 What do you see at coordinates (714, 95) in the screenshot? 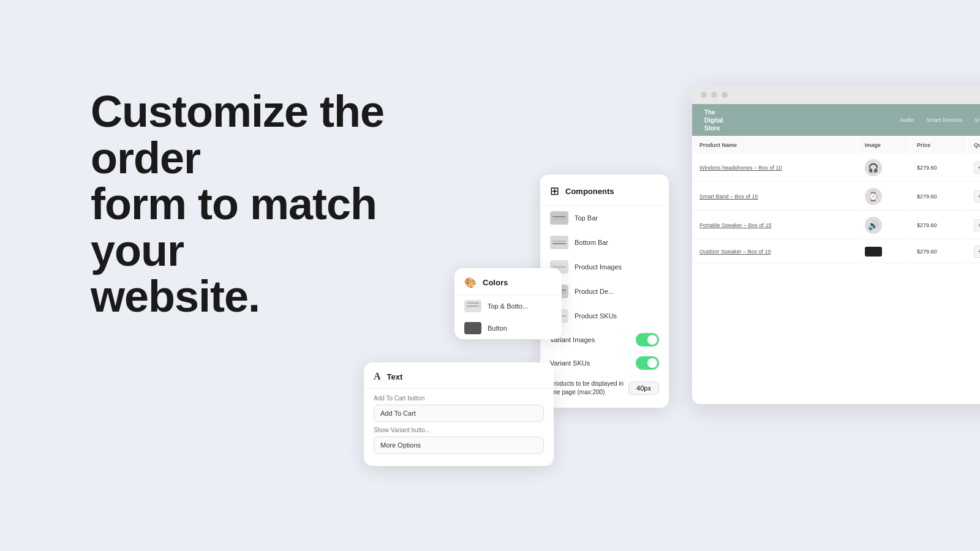
I see `browser-dot-yellow` at bounding box center [714, 95].